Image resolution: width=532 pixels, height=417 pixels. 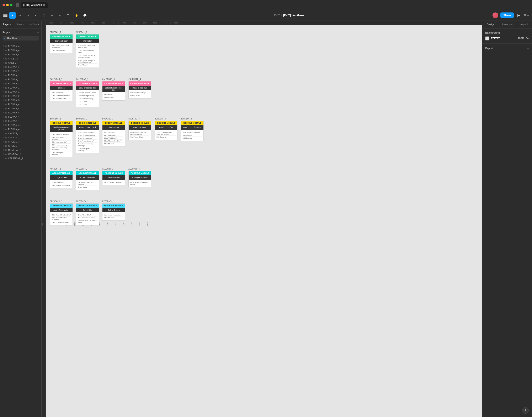 What do you see at coordinates (114, 95) in the screenshot?
I see `action-item: Click "Edit"` at bounding box center [114, 95].